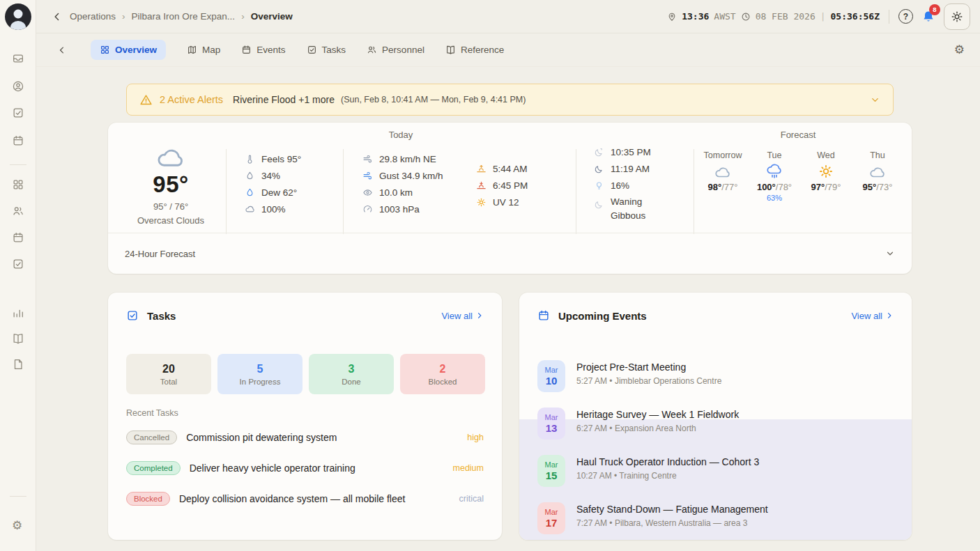  Describe the element at coordinates (18, 185) in the screenshot. I see `apps-grid-icon` at that location.